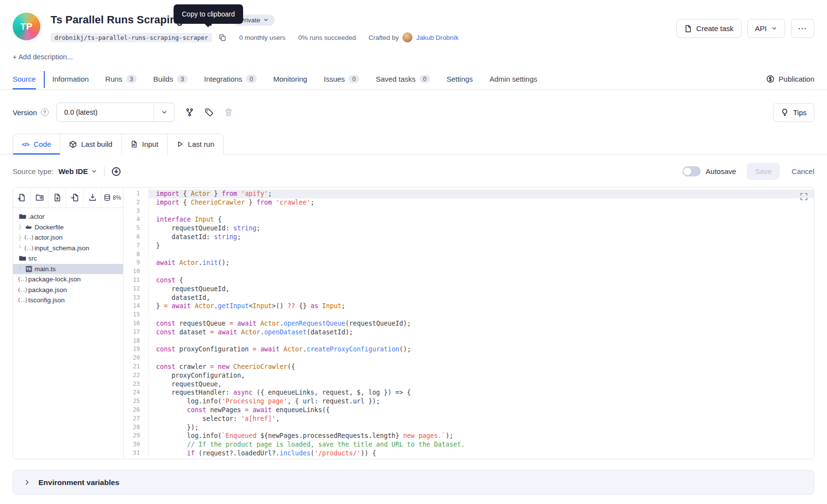  Describe the element at coordinates (68, 259) in the screenshot. I see `tree-item-src: src` at that location.